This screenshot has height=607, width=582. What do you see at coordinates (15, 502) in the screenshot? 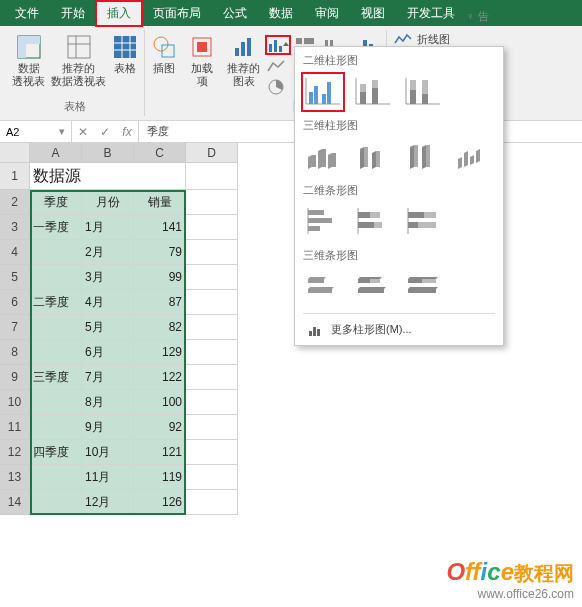
I see `row-header: 14` at bounding box center [15, 502].